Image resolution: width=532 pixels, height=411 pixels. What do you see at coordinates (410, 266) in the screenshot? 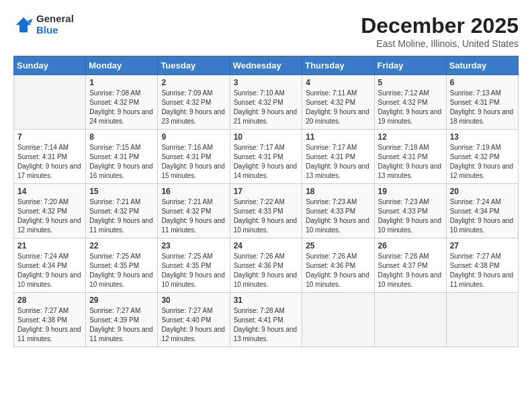
I see `calendar-cell: 26 Sunrise: 7:26 AM Sunset: 4:37 PM Dayl…` at bounding box center [410, 266].